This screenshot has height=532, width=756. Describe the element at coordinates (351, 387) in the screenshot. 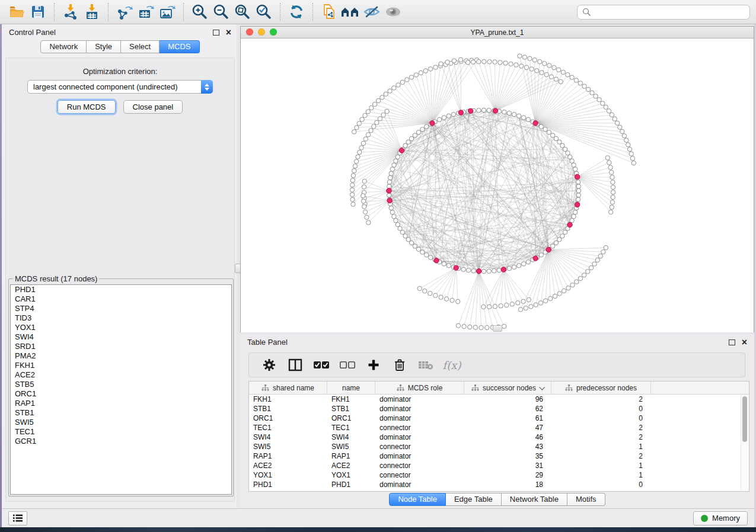

I see `column-header-name: name` at that location.